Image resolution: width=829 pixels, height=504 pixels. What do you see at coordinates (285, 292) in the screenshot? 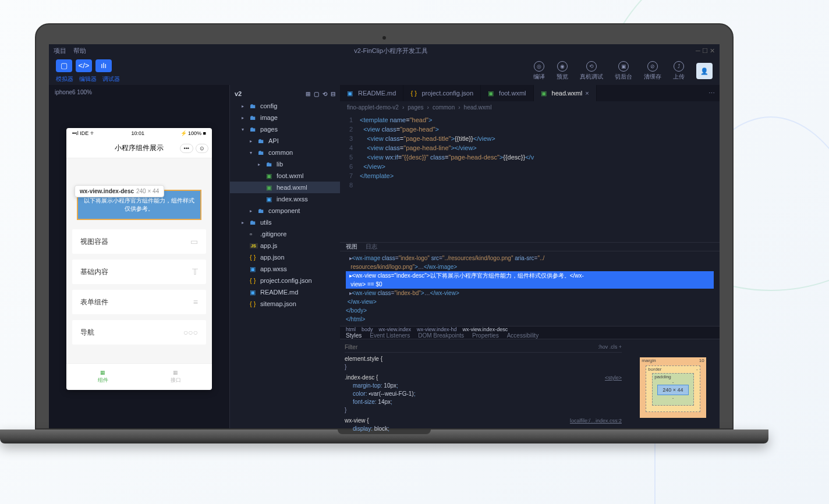
I see `tree-node: ▣README.md` at bounding box center [285, 292].